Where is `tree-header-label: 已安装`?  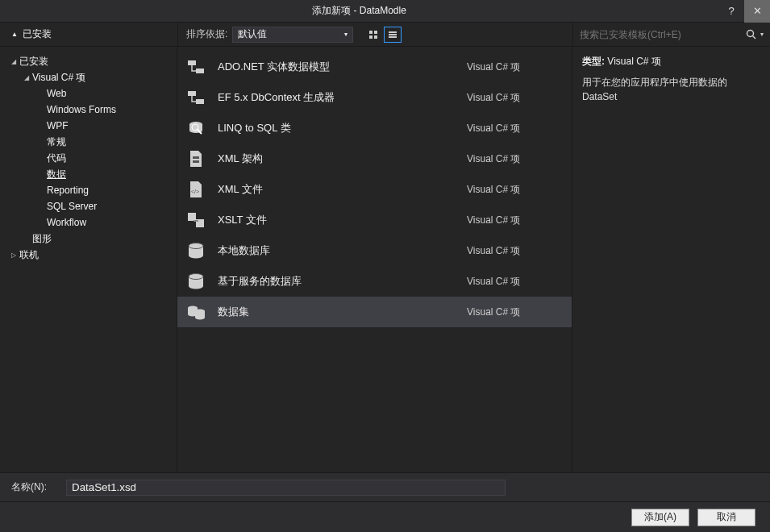 tree-header-label: 已安装 is located at coordinates (37, 34).